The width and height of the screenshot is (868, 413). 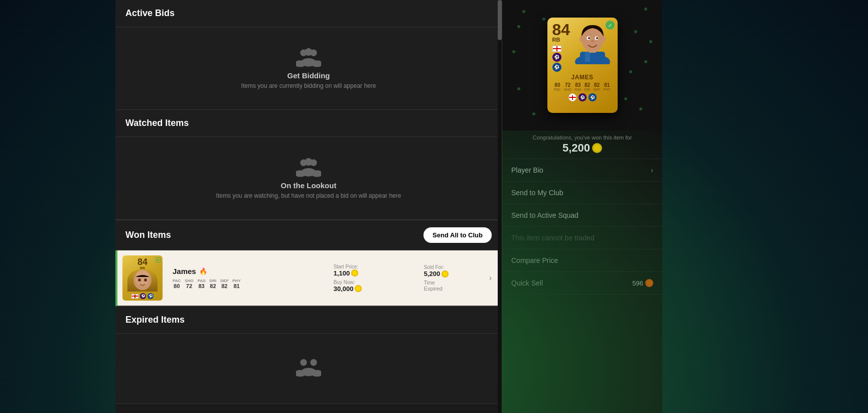 I want to click on action-list: Player Bio › Send to My Club Send to Act…, so click(x=582, y=286).